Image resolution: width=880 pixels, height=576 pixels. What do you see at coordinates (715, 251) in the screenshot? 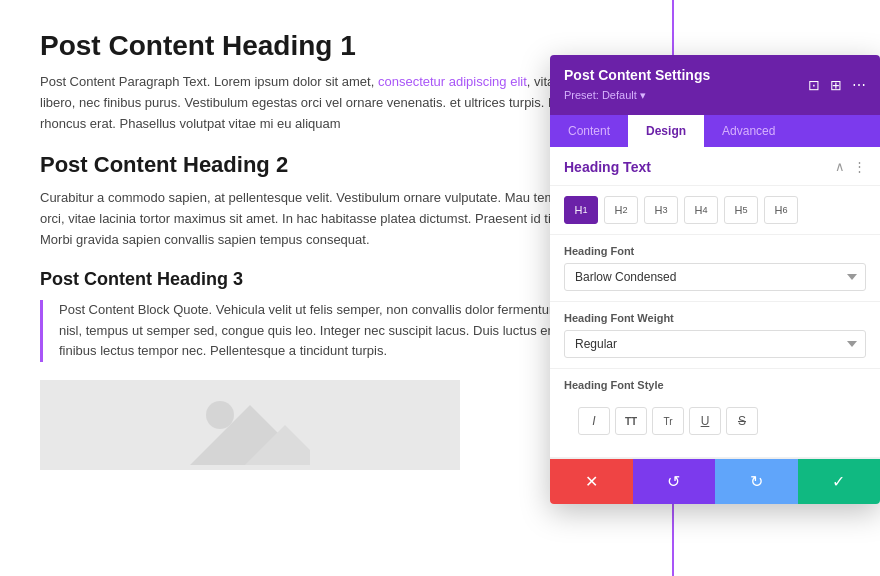
I see `heading-font-label: Heading Font` at bounding box center [715, 251].